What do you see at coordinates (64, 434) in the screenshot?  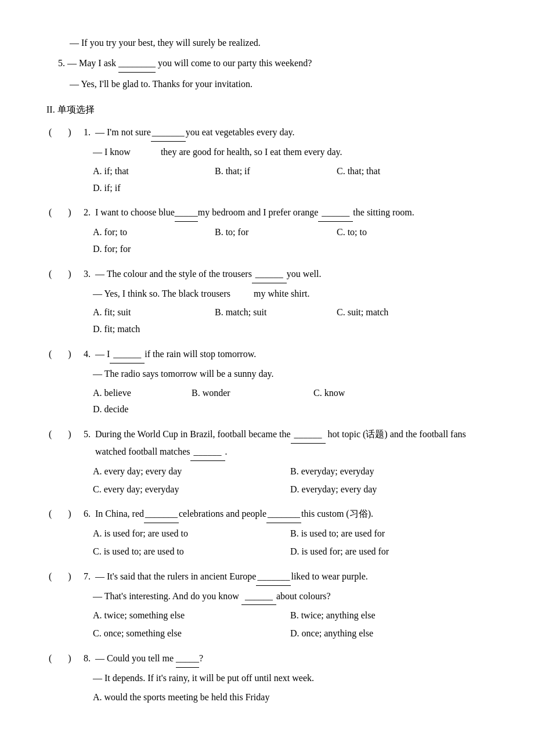 I see `q5-paren: ( )` at bounding box center [64, 434].